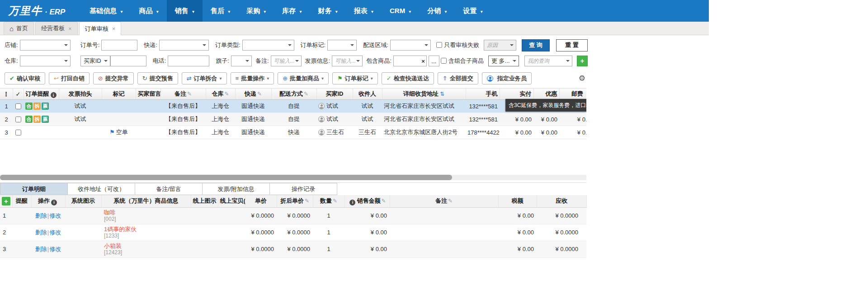 The height and width of the screenshot is (303, 868). Describe the element at coordinates (572, 45) in the screenshot. I see `reset-button: 重 置` at that location.